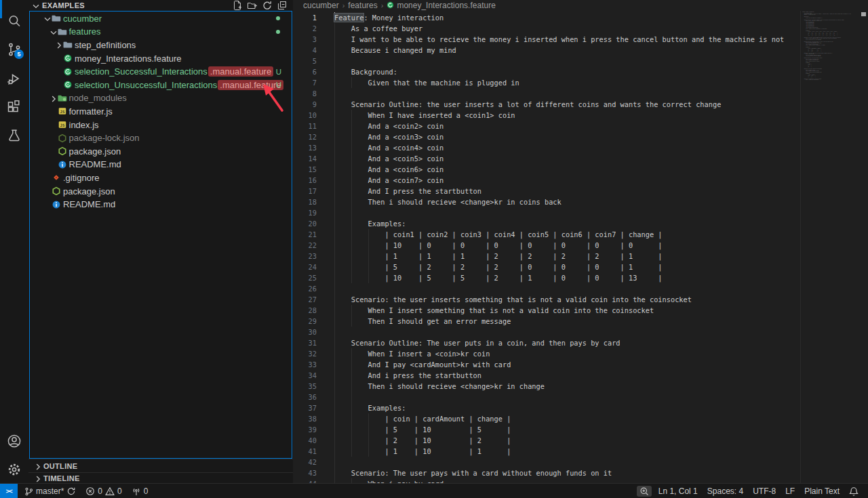  Describe the element at coordinates (822, 491) in the screenshot. I see `language-mode: Plain Text` at that location.